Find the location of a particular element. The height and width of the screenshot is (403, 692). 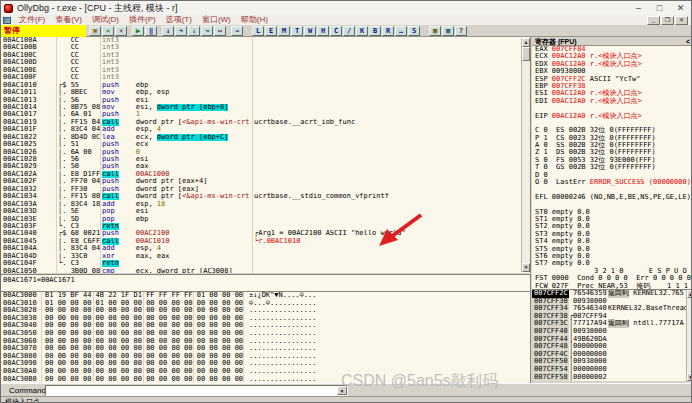

disasm-row: 00AC100D CCint3 is located at coordinates (266, 62).